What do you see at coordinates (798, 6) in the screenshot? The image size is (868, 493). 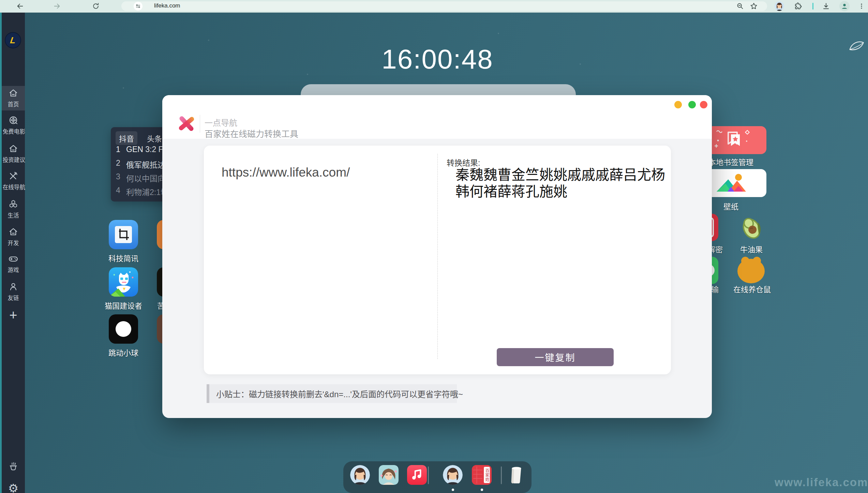 I see `extensions-icon` at bounding box center [798, 6].